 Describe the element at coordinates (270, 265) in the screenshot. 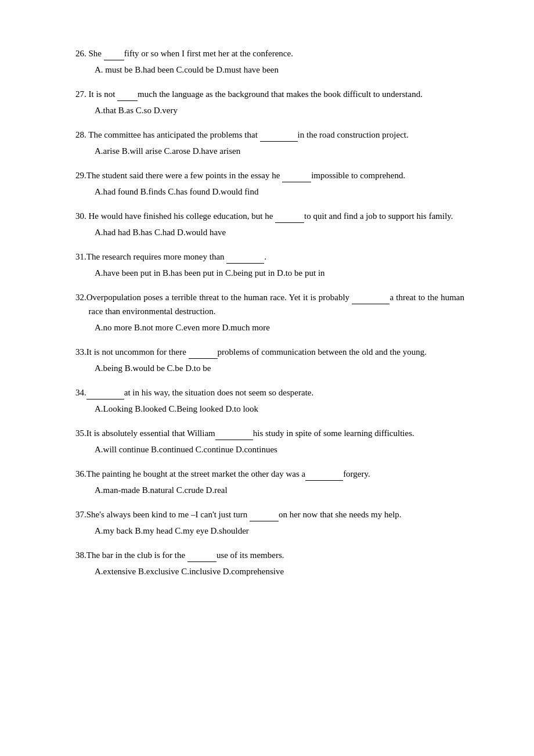

I see `question-block-q31: 31.The research requires more money than…` at that location.